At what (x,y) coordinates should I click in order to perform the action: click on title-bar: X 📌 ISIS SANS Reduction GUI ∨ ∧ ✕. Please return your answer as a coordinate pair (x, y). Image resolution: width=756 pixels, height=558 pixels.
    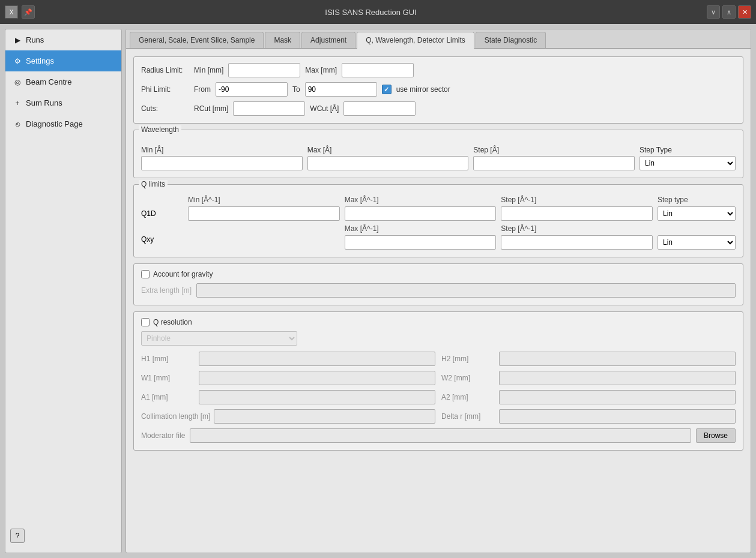
    Looking at the image, I should click on (378, 12).